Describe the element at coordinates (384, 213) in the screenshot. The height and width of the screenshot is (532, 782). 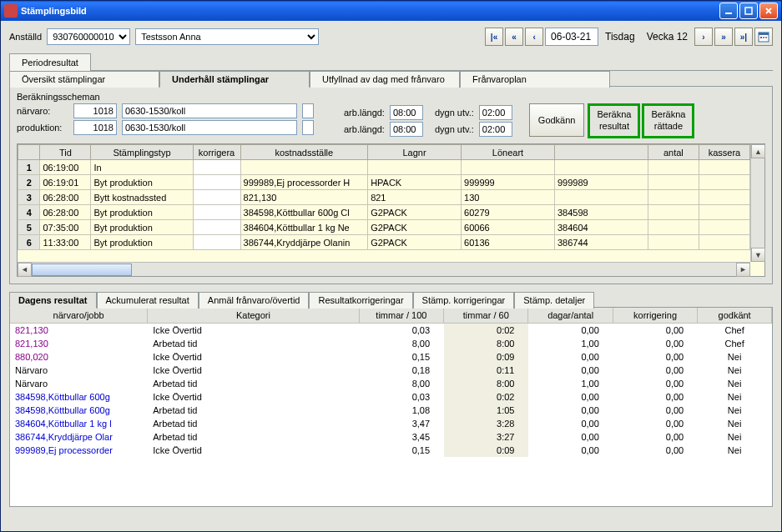
I see `table-row: 406:28:00Byt produktion384598,Köttbullar…` at that location.